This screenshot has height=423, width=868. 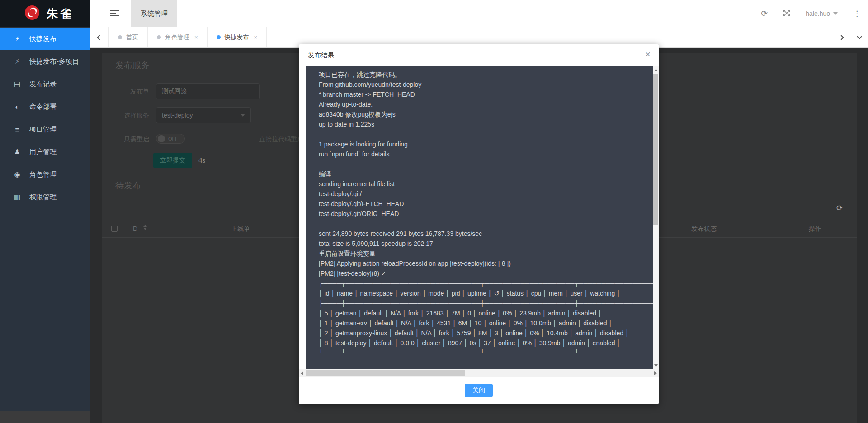 I want to click on sidebar-item: ⚡ 快捷发布, so click(x=45, y=39).